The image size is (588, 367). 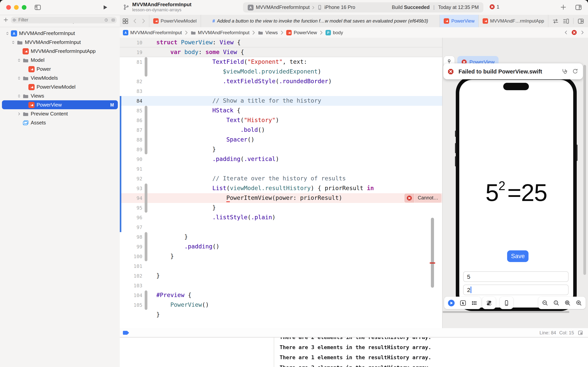 I want to click on editor-layout-icon, so click(x=566, y=21).